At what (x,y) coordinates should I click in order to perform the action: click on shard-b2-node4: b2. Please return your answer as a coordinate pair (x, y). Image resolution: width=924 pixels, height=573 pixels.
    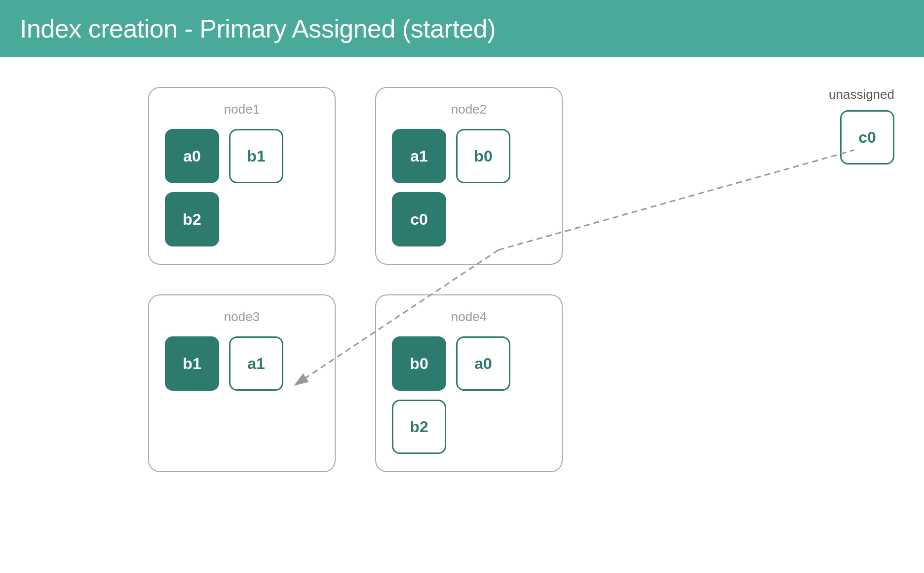
    Looking at the image, I should click on (419, 427).